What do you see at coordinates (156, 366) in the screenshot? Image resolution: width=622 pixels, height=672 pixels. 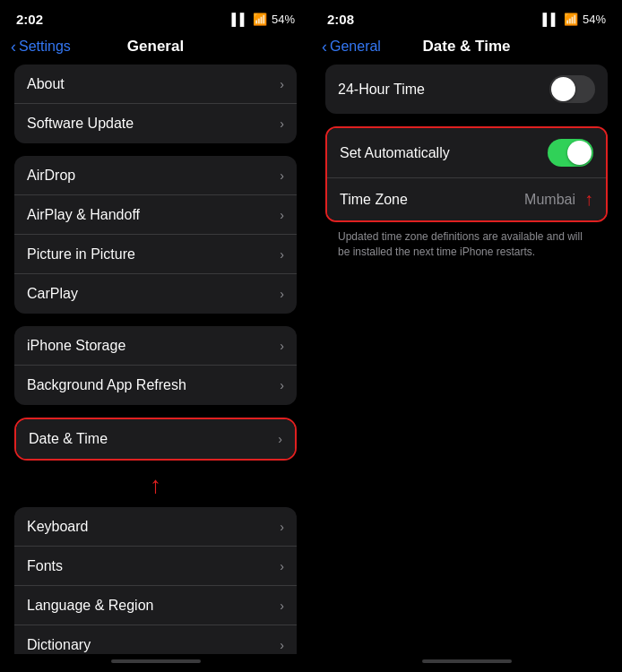 I see `section-storage: iPhone Storage › Background App Refresh …` at bounding box center [156, 366].